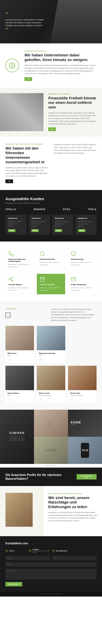 This screenshot has height=644, width=102. What do you see at coordinates (11, 210) in the screenshot?
I see `logo-crolla: CROLLA` at bounding box center [11, 210].